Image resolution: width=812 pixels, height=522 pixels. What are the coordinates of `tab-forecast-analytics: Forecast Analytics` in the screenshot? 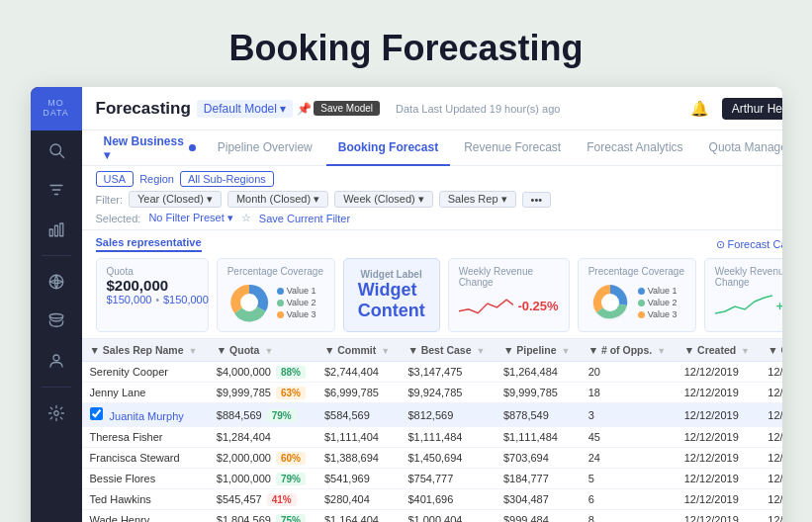 It's located at (635, 148).